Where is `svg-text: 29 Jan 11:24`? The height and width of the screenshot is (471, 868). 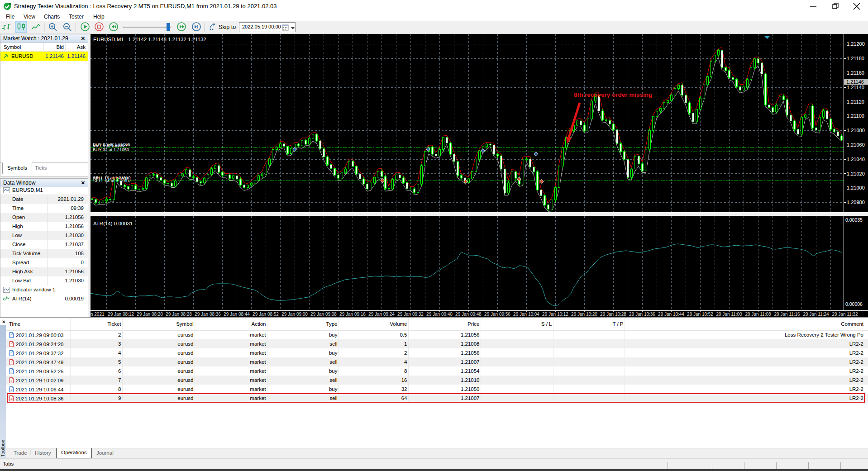
svg-text: 29 Jan 11:24 is located at coordinates (816, 314).